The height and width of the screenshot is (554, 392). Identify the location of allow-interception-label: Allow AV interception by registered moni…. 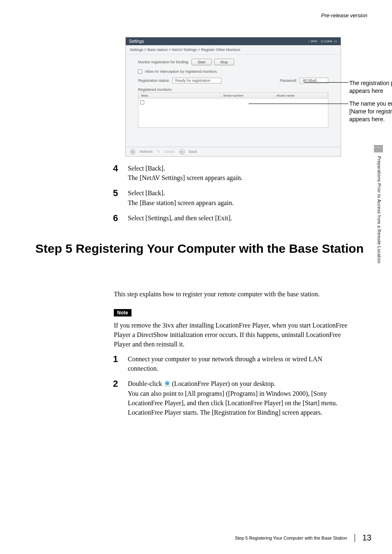
(181, 72).